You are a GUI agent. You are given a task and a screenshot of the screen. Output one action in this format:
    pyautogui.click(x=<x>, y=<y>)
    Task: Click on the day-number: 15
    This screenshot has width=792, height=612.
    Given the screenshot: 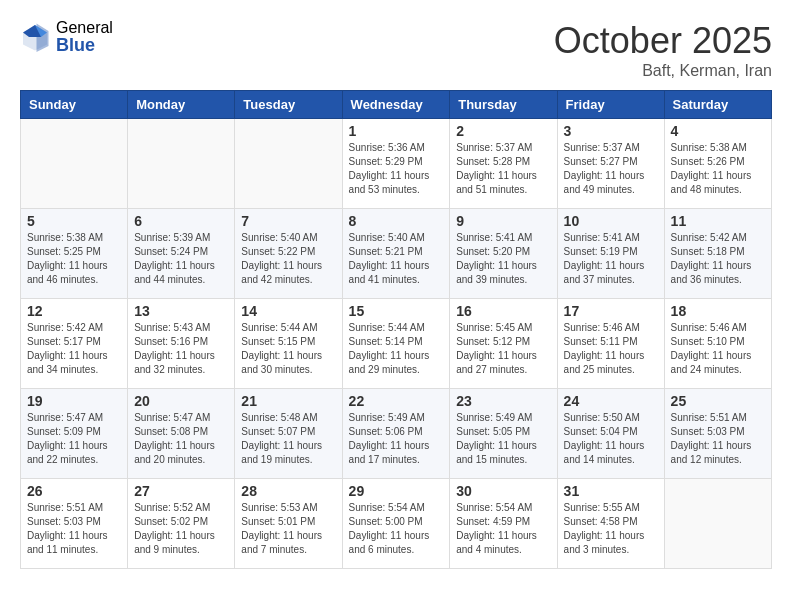 What is the action you would take?
    pyautogui.click(x=396, y=311)
    